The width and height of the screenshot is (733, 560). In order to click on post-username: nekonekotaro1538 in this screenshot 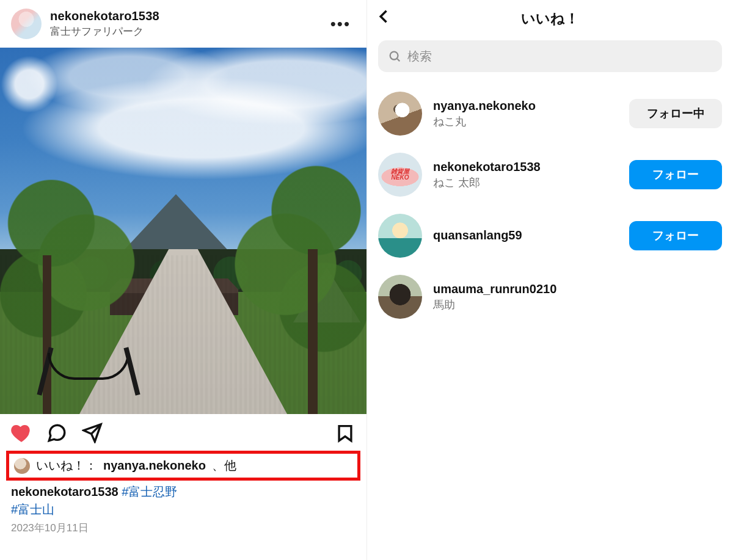, I will do `click(183, 16)`.